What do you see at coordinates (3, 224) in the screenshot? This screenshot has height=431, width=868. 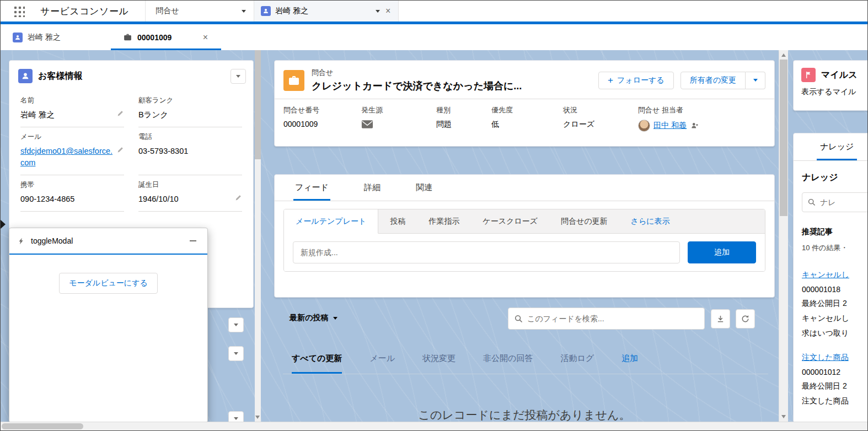 I see `expand-panel-arrow` at bounding box center [3, 224].